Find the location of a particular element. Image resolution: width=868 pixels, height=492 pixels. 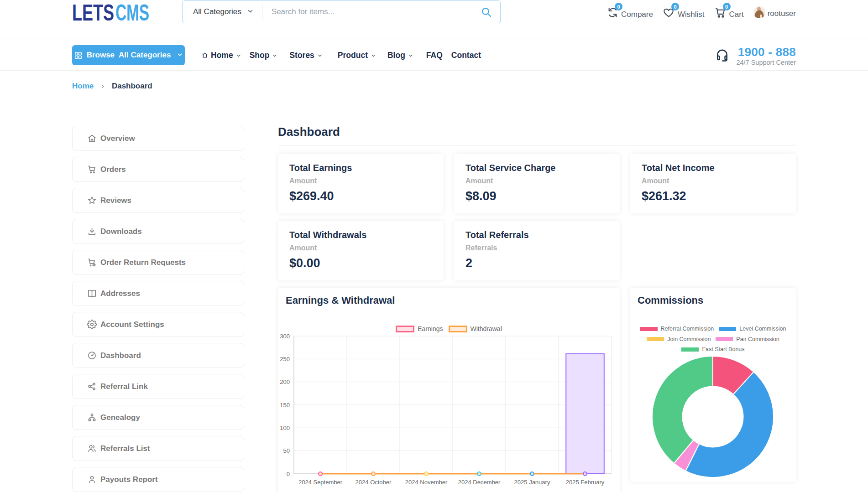

stat-card-total-service-charge: Total Service ChargeAmount$8.09 is located at coordinates (537, 183).